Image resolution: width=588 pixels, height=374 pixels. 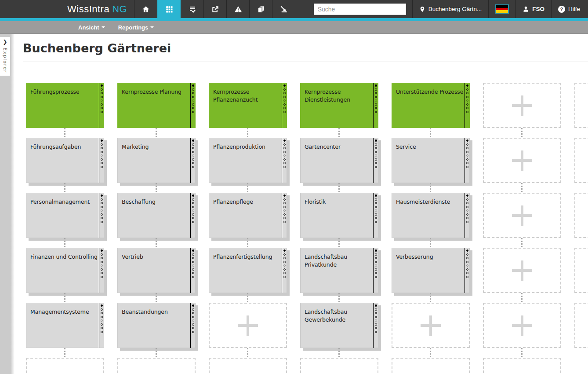 I want to click on nav-home-button, so click(x=145, y=9).